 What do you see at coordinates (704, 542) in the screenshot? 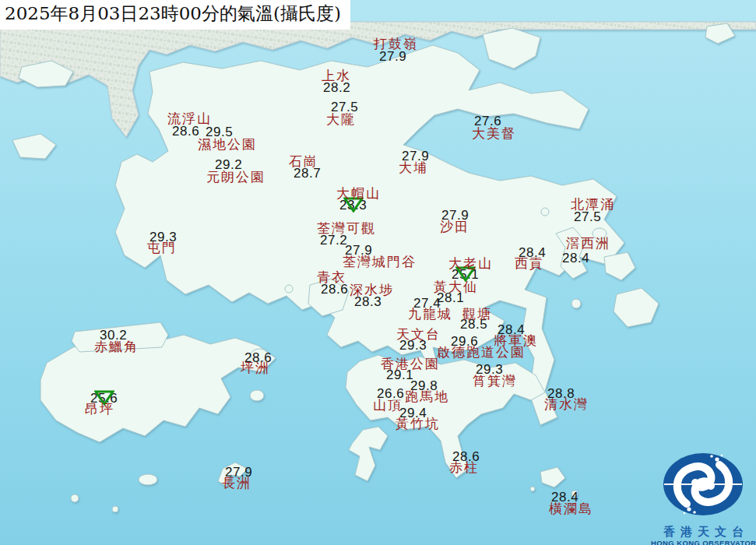
I see `logo-title-en: HONG KONG OBSERVATORY` at bounding box center [704, 542].